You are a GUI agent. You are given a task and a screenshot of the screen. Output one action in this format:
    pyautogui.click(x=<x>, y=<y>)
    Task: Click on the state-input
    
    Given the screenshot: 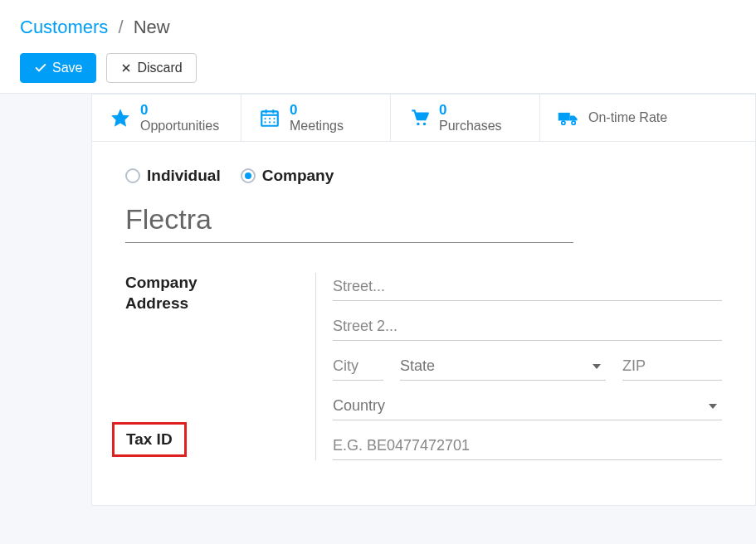 What is the action you would take?
    pyautogui.click(x=496, y=367)
    